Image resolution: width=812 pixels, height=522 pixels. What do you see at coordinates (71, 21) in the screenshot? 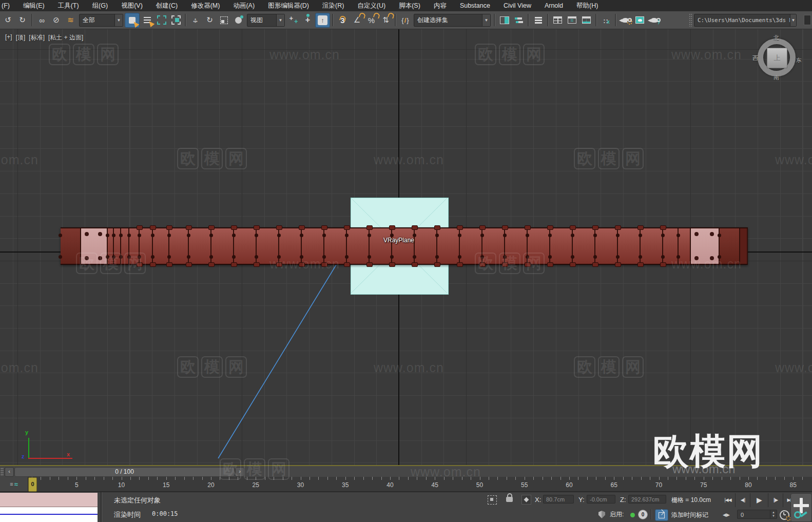
I see `bind-to-space-warp-icon: ≋` at bounding box center [71, 21].